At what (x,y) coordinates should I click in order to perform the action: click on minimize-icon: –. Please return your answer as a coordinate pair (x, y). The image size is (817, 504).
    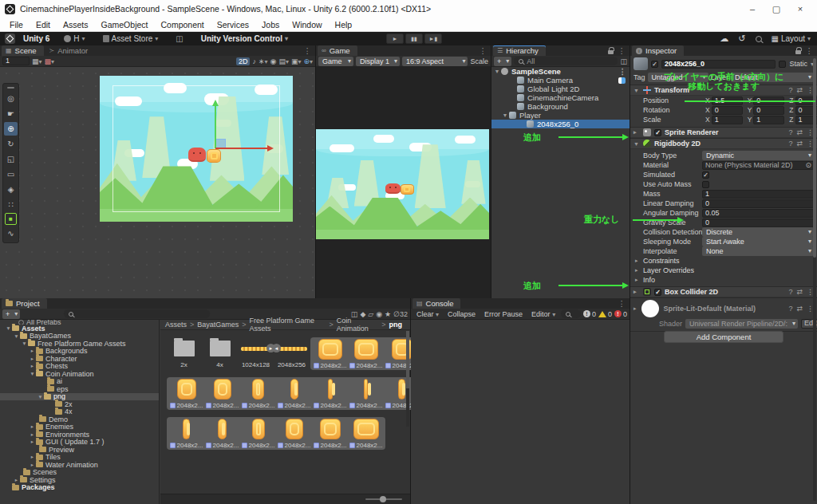
    Looking at the image, I should click on (752, 10).